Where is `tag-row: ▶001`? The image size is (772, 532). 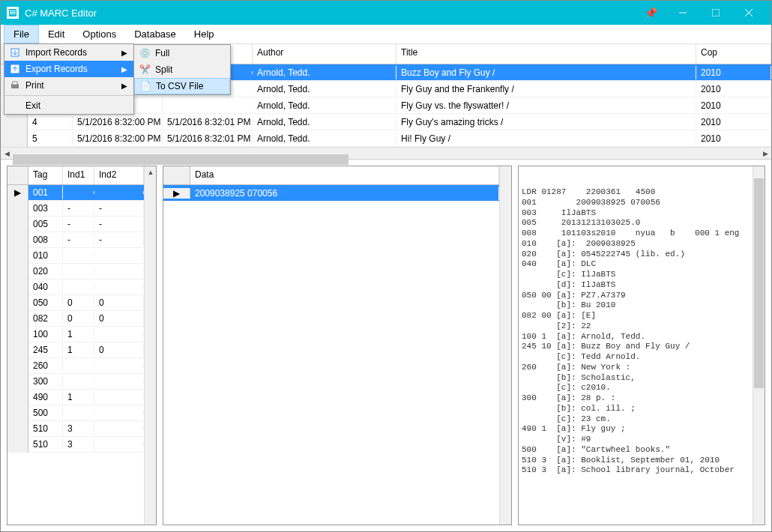 tag-row: ▶001 is located at coordinates (76, 193).